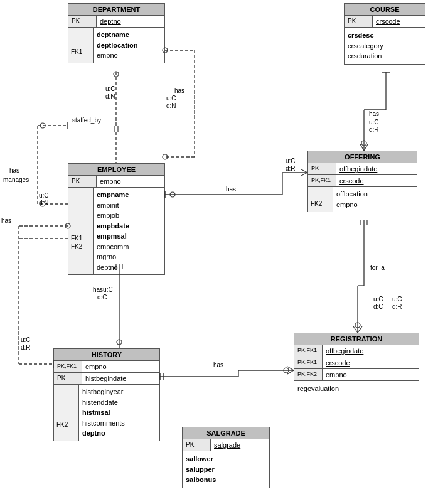 This screenshot has width=433, height=504. I want to click on salgrade-attr-1: sallower, so click(226, 459).